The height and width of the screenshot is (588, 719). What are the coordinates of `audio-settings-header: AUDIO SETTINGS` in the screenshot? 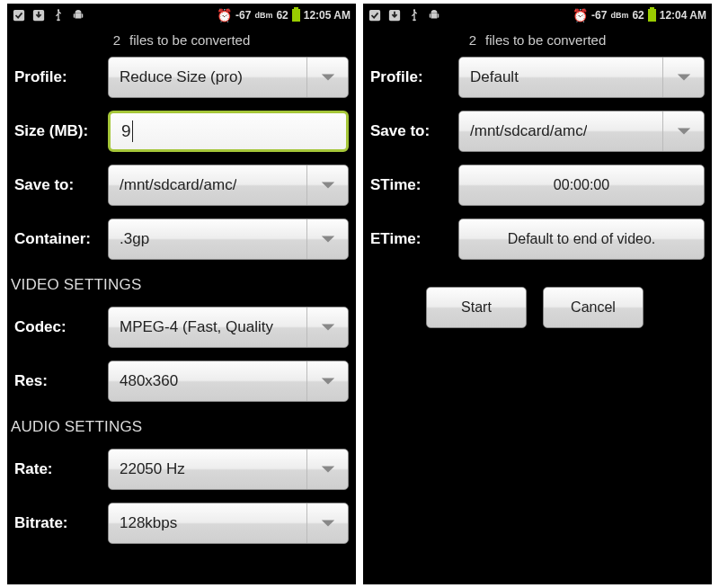 It's located at (179, 425).